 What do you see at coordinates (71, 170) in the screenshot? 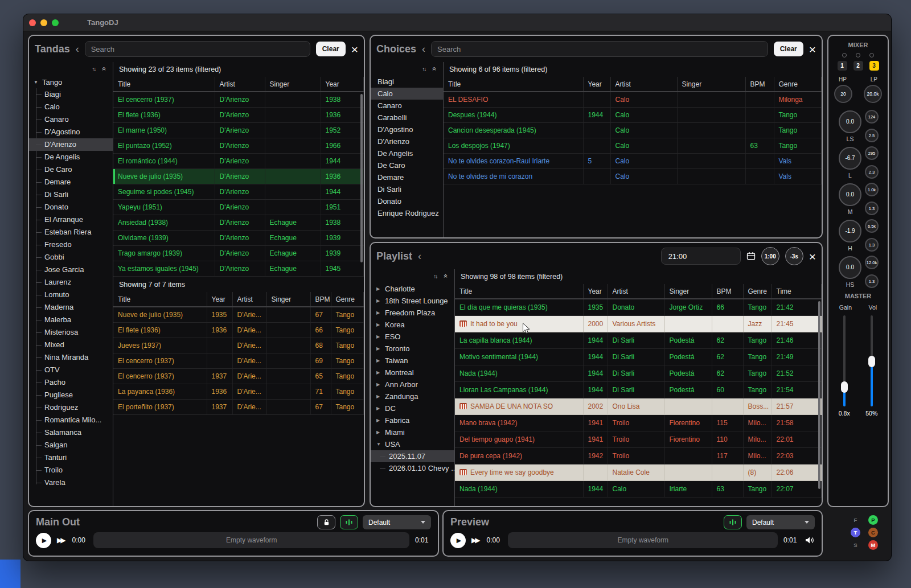
I see `list-item: De Caro` at bounding box center [71, 170].